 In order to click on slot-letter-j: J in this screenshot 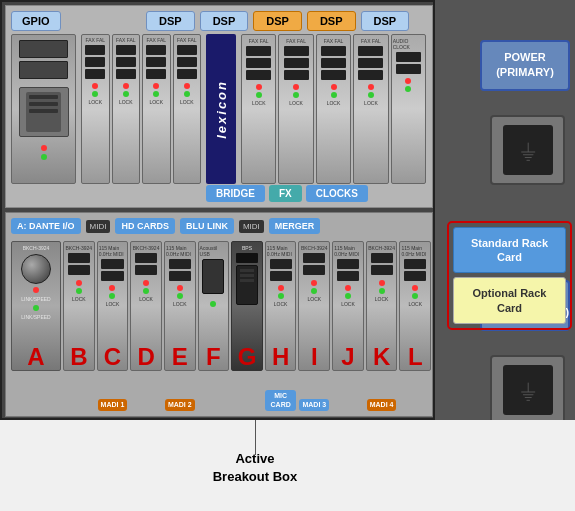, I will do `click(348, 357)`.